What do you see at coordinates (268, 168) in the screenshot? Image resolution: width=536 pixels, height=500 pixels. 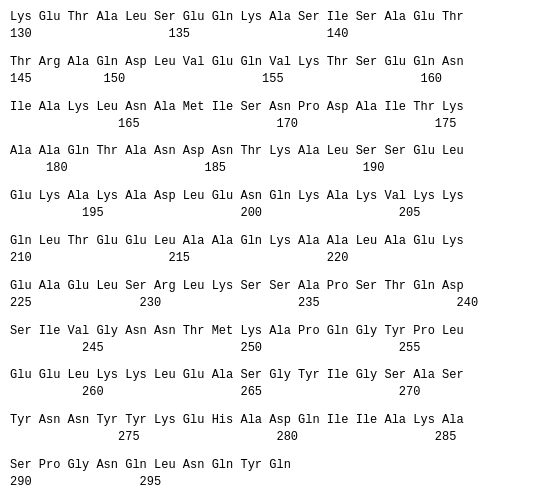 I see `residue-numbers: 180 185 190` at bounding box center [268, 168].